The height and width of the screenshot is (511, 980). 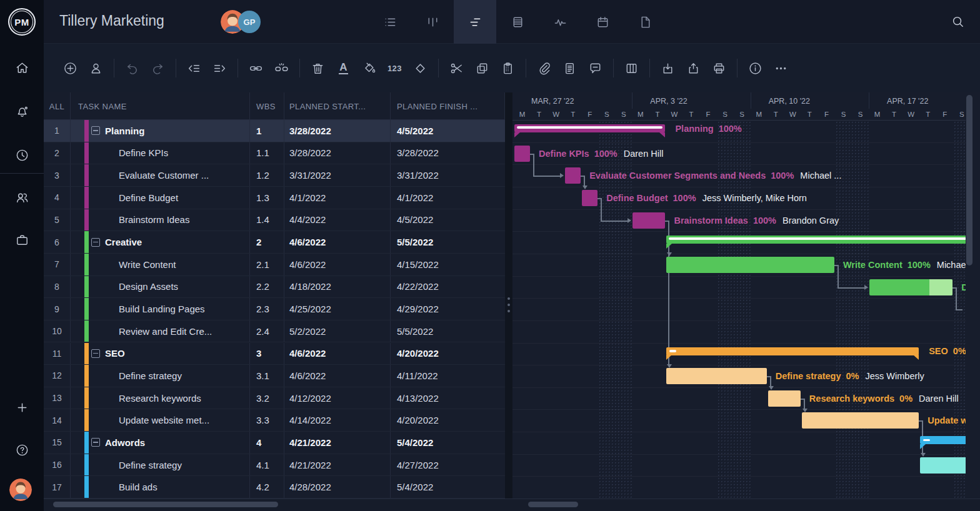 What do you see at coordinates (344, 68) in the screenshot?
I see `font-color-button: A` at bounding box center [344, 68].